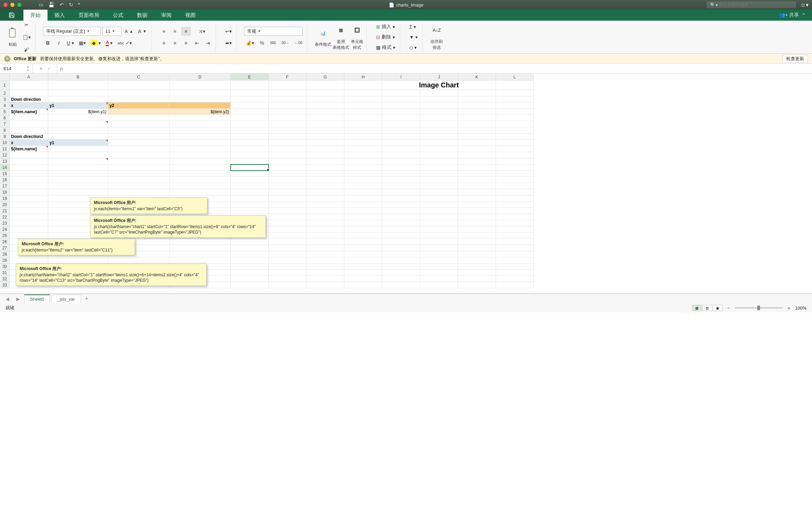  I want to click on cell-B14, so click(78, 168).